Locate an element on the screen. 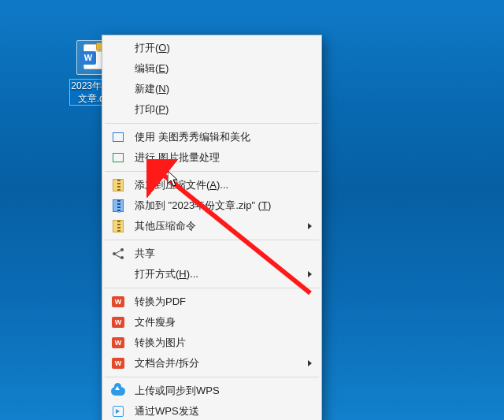 Image resolution: width=504 pixels, height=420 pixels. cloud-upload-icon is located at coordinates (118, 391).